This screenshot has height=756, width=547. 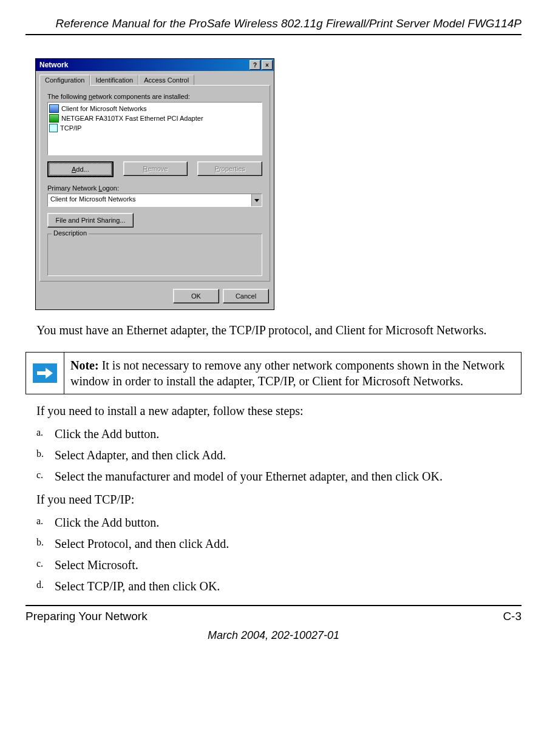 I want to click on list-item: TCP/IP, so click(x=155, y=128).